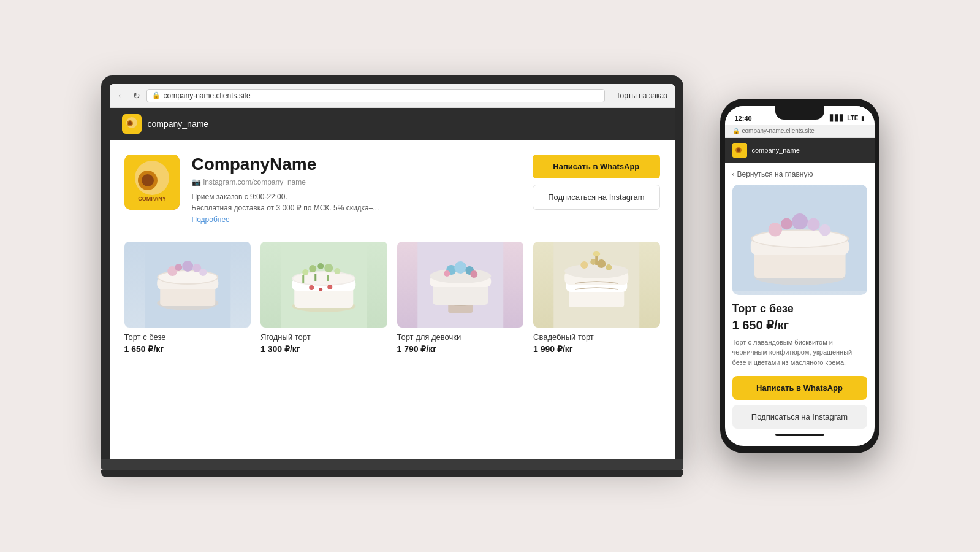 This screenshot has height=552, width=980. I want to click on site-nav: company_name, so click(392, 124).